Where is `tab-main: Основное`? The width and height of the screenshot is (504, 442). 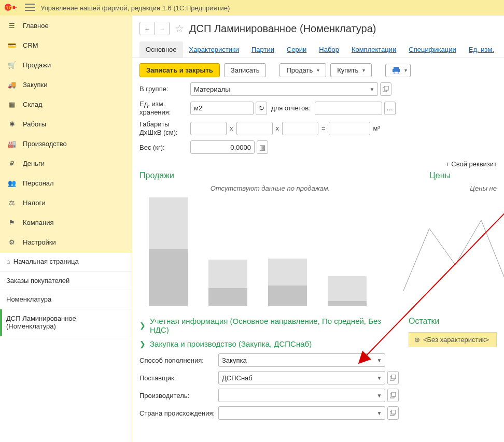
tab-main: Основное is located at coordinates (161, 50).